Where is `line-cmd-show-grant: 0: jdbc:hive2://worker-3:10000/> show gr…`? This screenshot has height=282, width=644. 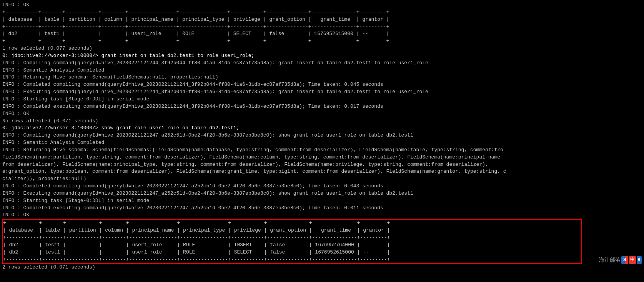 line-cmd-show-grant: 0: jdbc:hive2://worker-3:10000/> show gr… is located at coordinates (322, 128).